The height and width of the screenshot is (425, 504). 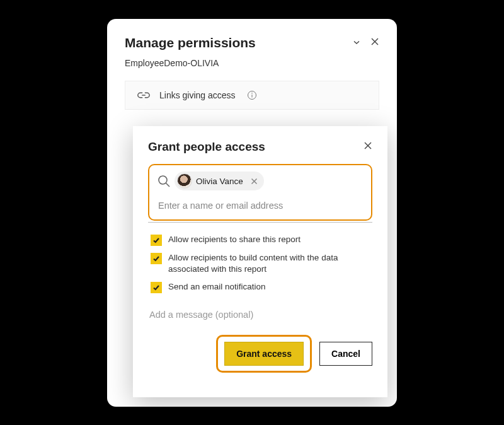 What do you see at coordinates (252, 95) in the screenshot?
I see `links-giving-access-row: Links giving access` at bounding box center [252, 95].